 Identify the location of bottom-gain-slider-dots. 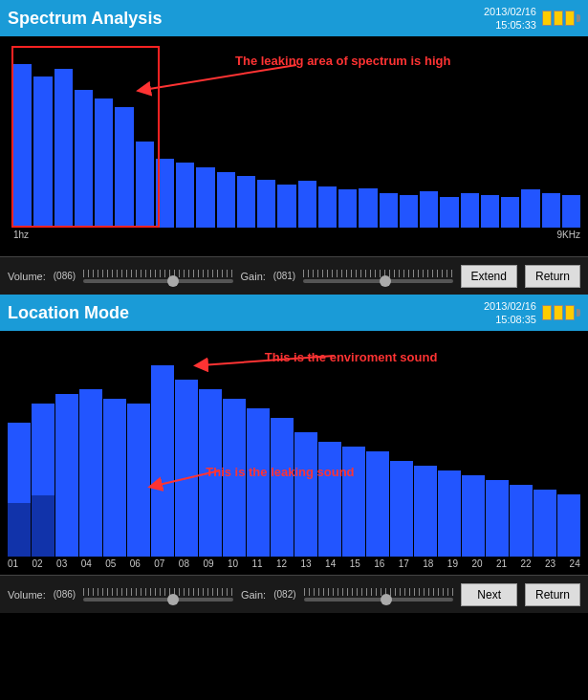
(379, 592).